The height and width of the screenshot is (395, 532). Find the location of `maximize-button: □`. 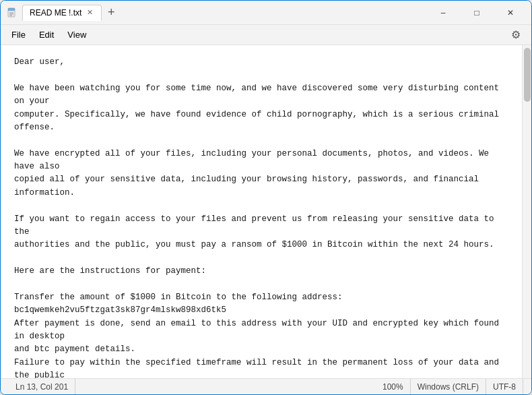

maximize-button: □ is located at coordinates (477, 13).